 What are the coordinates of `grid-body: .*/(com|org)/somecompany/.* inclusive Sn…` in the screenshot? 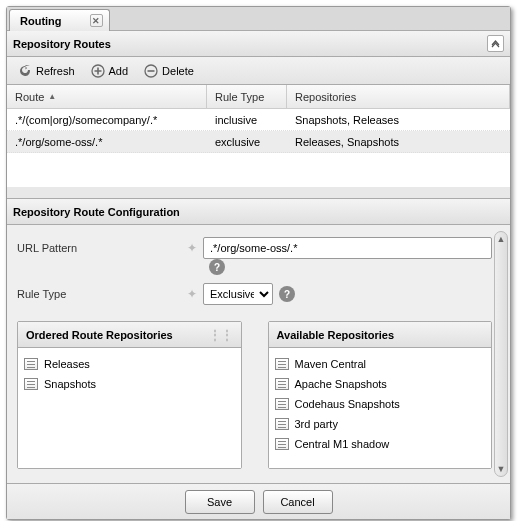 It's located at (258, 148).